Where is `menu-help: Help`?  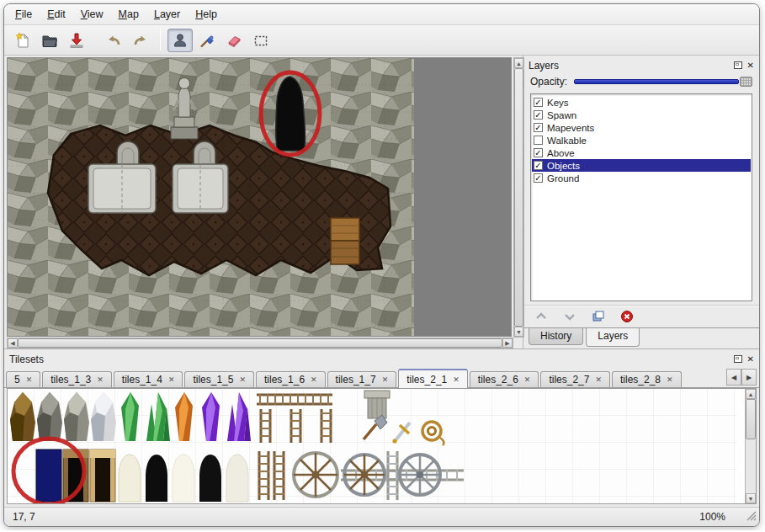
menu-help: Help is located at coordinates (206, 14).